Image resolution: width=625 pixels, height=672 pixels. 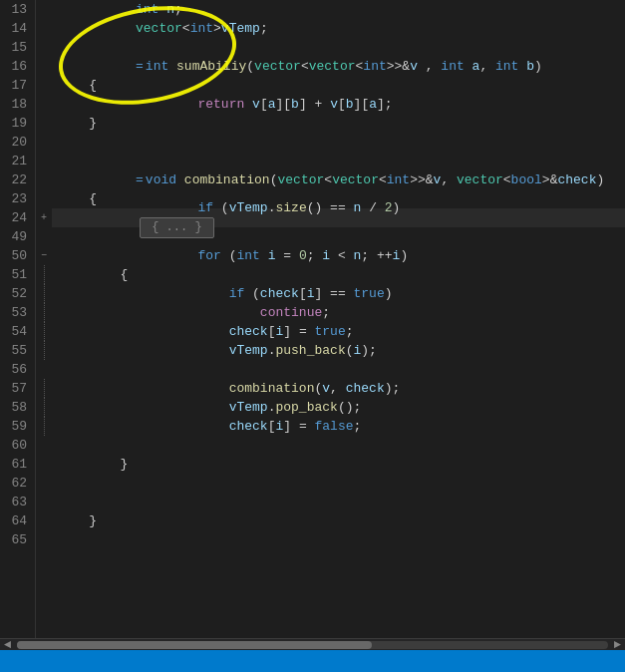 I want to click on code-line-64: }, so click(x=339, y=520).